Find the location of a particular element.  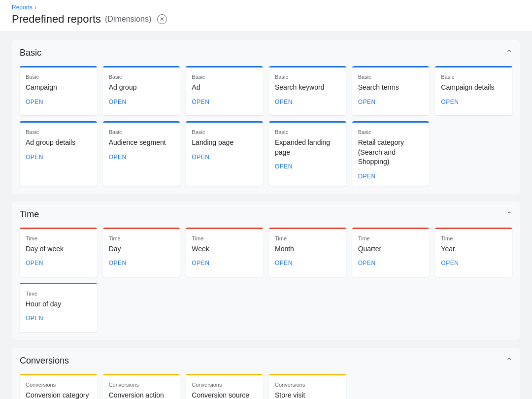

basic-section-title: Basic is located at coordinates (31, 53).